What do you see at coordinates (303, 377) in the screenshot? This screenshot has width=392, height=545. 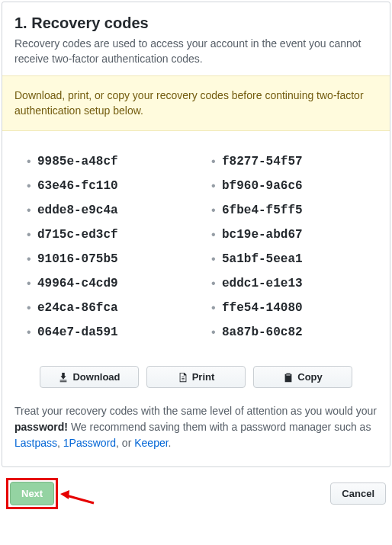 I see `copy-button: Copy` at bounding box center [303, 377].